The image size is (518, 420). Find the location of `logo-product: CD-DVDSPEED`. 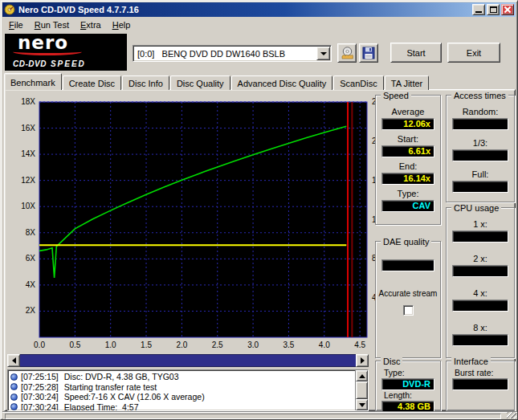

logo-product: CD-DVDSPEED is located at coordinates (50, 64).